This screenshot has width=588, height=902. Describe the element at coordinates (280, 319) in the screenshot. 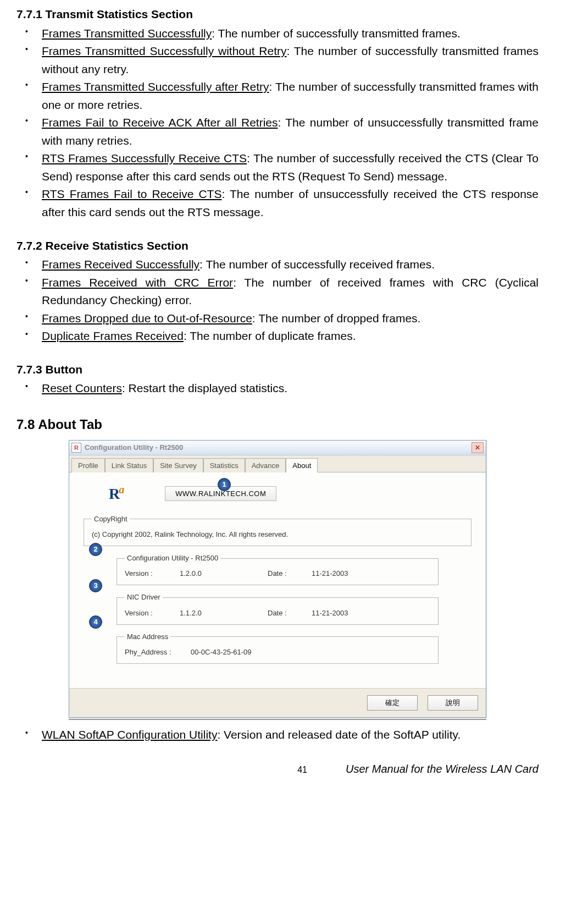

I see `list-item: Frames Dropped due to Out-of-Resource: T…` at that location.